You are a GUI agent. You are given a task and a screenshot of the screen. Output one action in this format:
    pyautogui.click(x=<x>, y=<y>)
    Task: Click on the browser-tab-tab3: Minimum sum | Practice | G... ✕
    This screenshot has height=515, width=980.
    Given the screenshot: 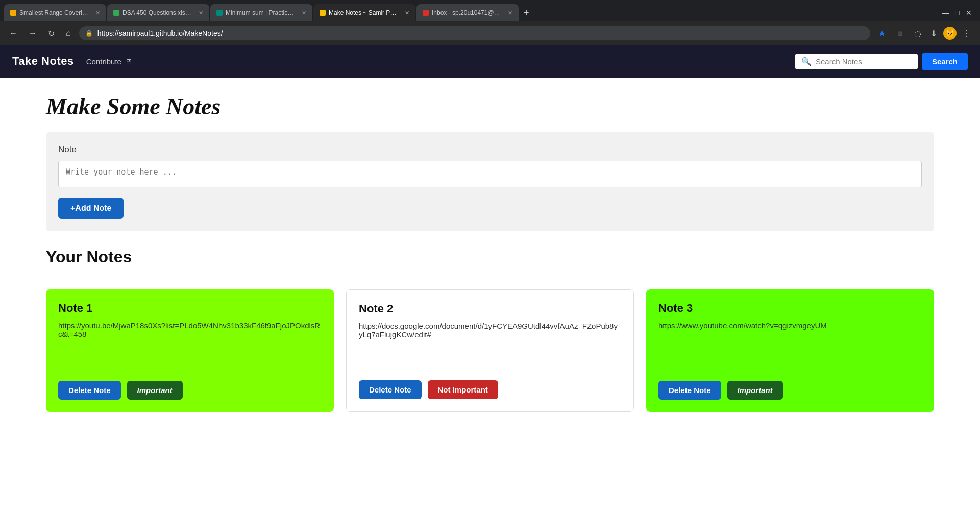 What is the action you would take?
    pyautogui.click(x=261, y=13)
    